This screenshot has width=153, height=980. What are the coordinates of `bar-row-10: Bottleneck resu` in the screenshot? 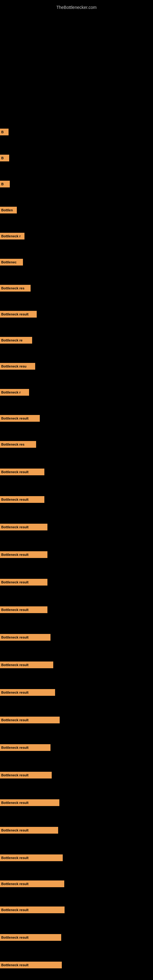 It's located at (18, 366).